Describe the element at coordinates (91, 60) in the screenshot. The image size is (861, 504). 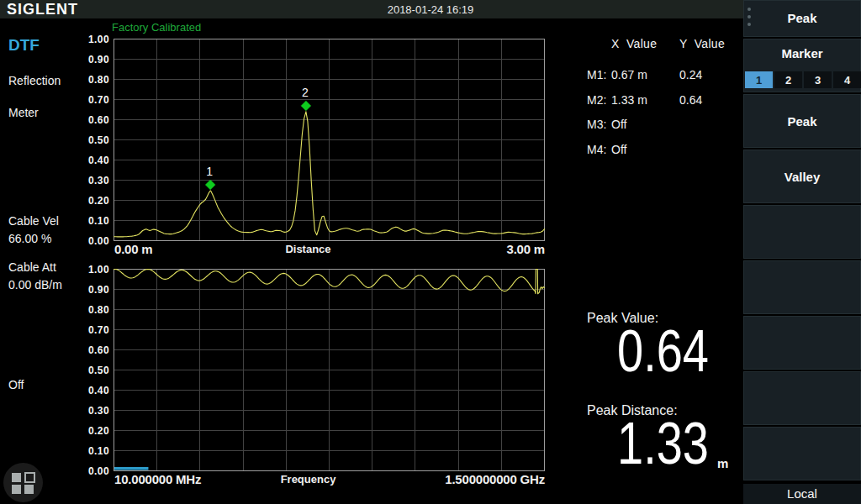
I see `dtf-trace-ytick: 0.90` at that location.